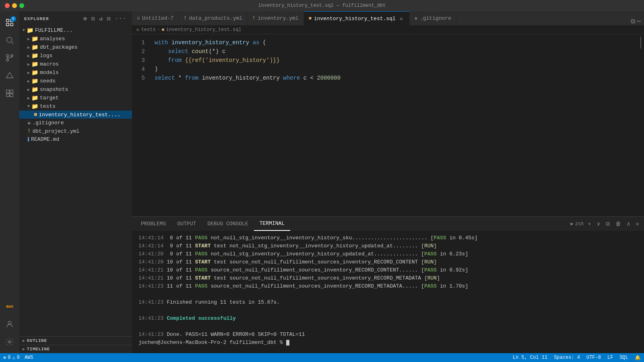  Describe the element at coordinates (138, 30) in the screenshot. I see `breadcrumb-folder-icon: ▷` at that location.